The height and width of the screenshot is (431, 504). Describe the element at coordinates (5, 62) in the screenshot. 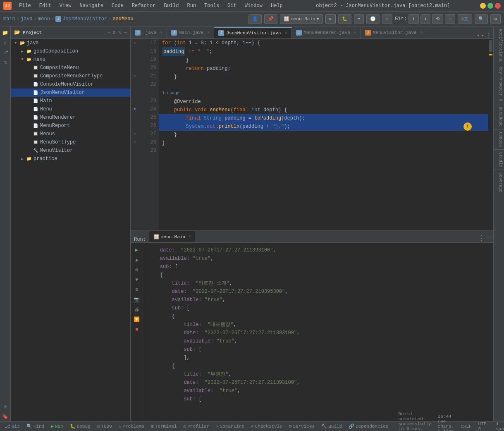

I see `github-icon: ⌥` at that location.